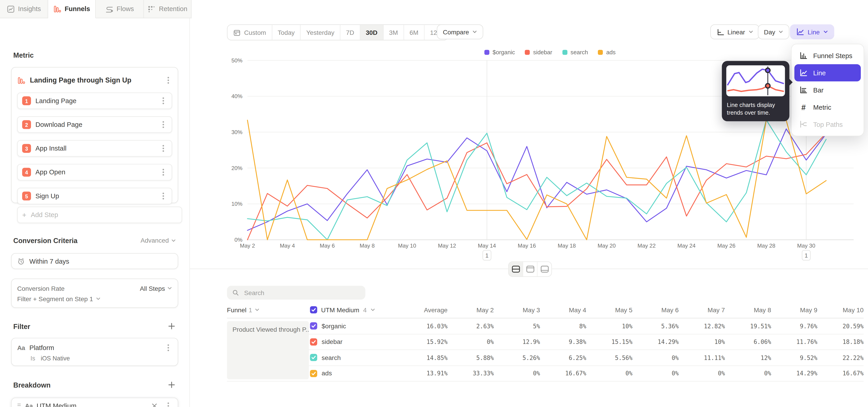 The image size is (868, 407). What do you see at coordinates (22, 80) in the screenshot?
I see `funnel-metric-icon` at bounding box center [22, 80].